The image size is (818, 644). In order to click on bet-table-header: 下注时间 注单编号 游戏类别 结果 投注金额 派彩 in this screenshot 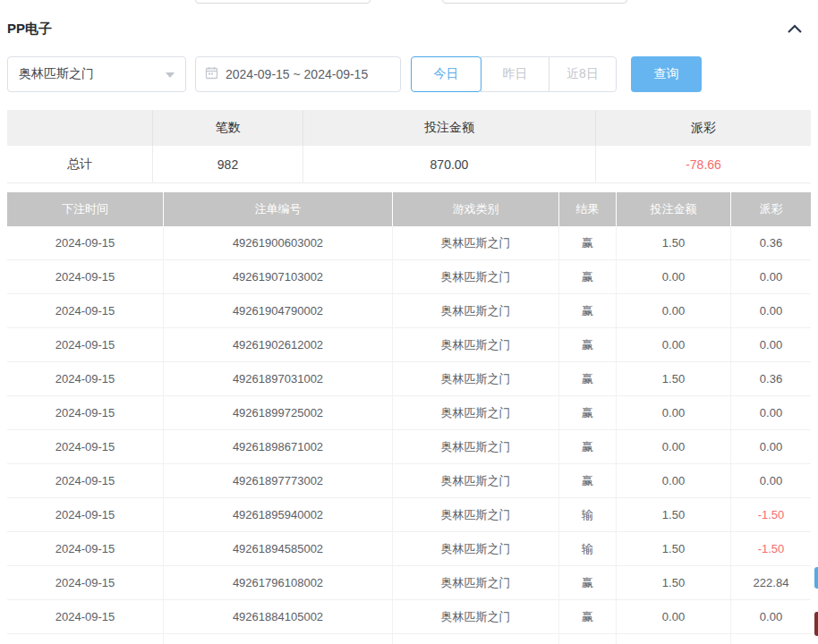, I will do `click(409, 209)`.